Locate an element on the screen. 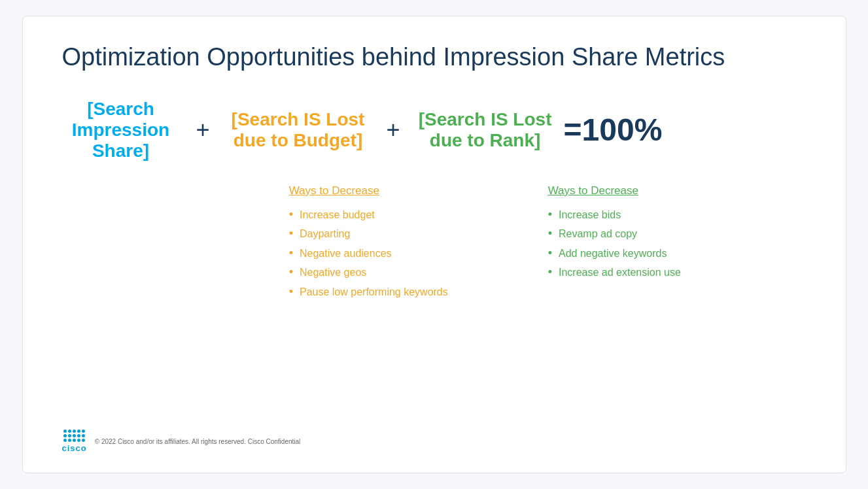 The height and width of the screenshot is (489, 868). footer: cisco © 2022 Cisco and/or its affiliates… is located at coordinates (434, 438).